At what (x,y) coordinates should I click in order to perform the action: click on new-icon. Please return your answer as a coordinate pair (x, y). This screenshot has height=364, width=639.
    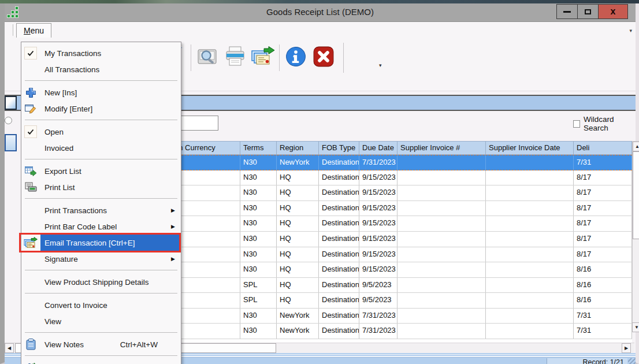
    Looking at the image, I should click on (31, 92).